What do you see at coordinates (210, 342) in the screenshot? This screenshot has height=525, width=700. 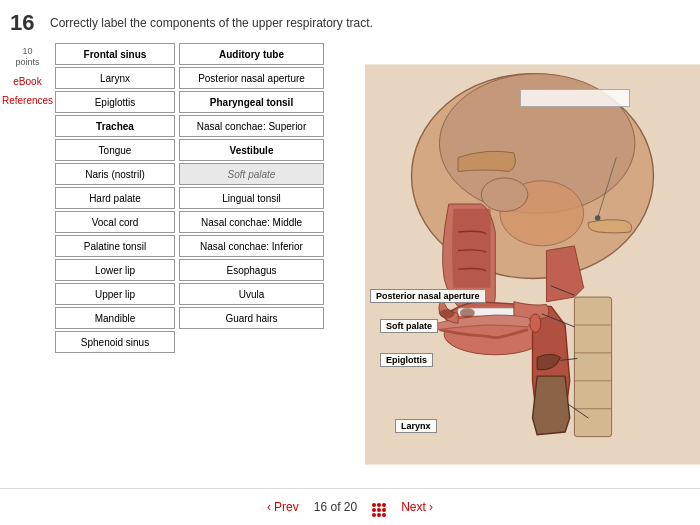 I see `label-row-13: Sphenoid sinus` at bounding box center [210, 342].